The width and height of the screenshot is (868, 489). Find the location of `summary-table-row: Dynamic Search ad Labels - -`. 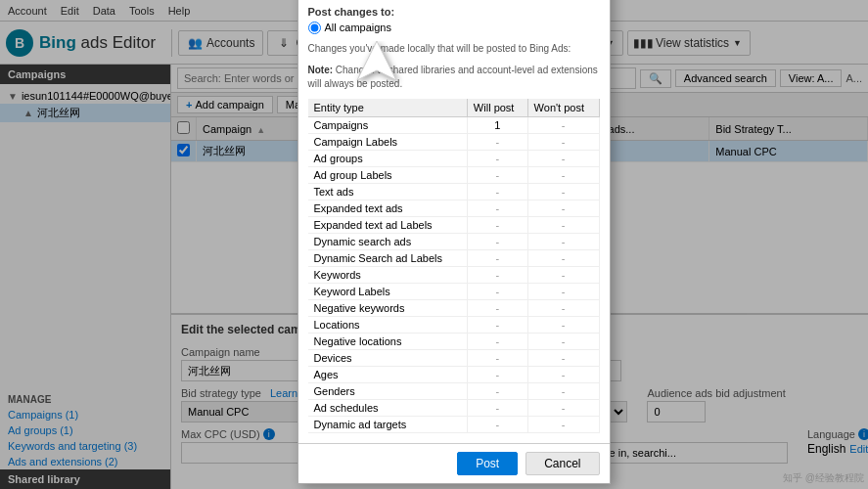

summary-table-row: Dynamic Search ad Labels - - is located at coordinates (454, 258).